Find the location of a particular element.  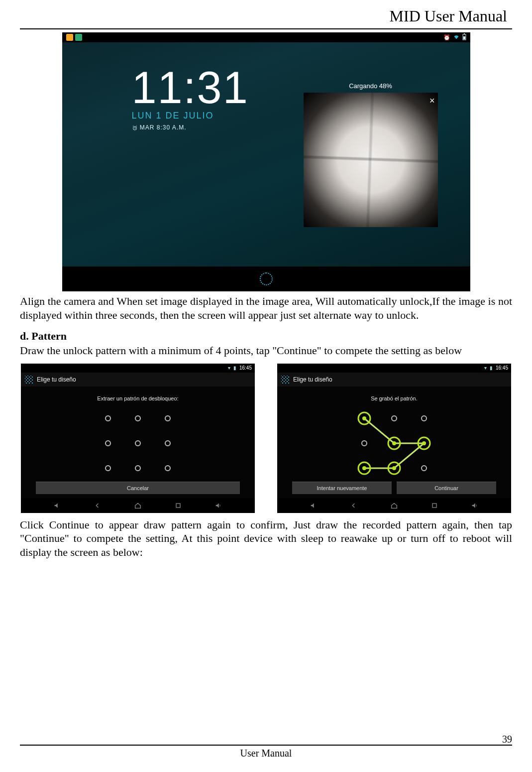

page-footer: 39 User Manual is located at coordinates (266, 752).